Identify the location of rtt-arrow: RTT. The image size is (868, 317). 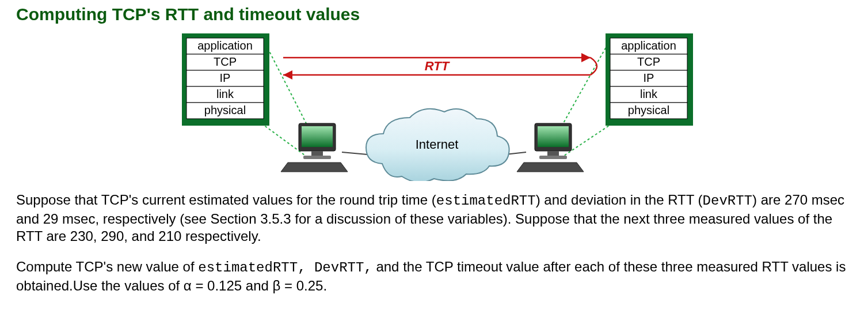
(440, 66).